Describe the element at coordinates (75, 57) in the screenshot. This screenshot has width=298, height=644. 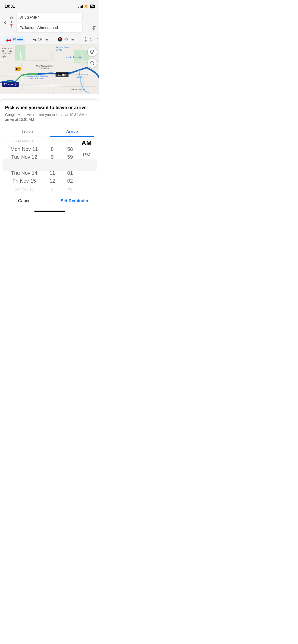
I see `map-label-madhukar: madhukar collecti` at that location.